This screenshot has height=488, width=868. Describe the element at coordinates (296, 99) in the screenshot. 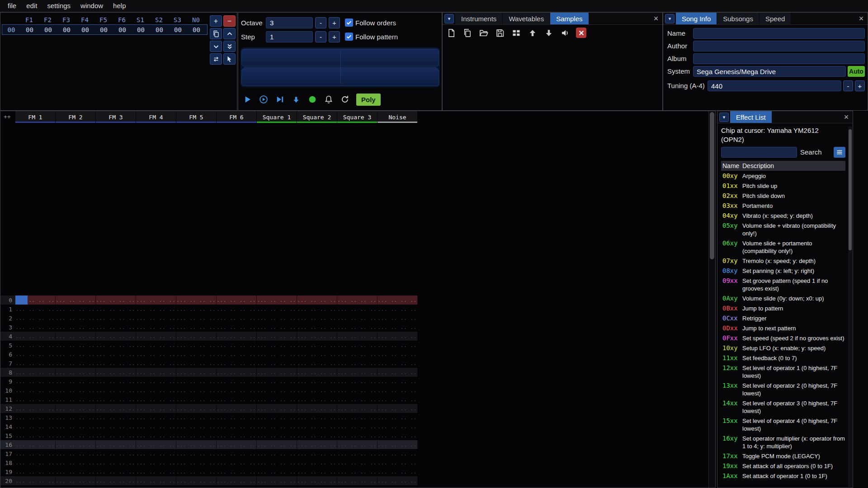

I see `step-one-row-button` at that location.